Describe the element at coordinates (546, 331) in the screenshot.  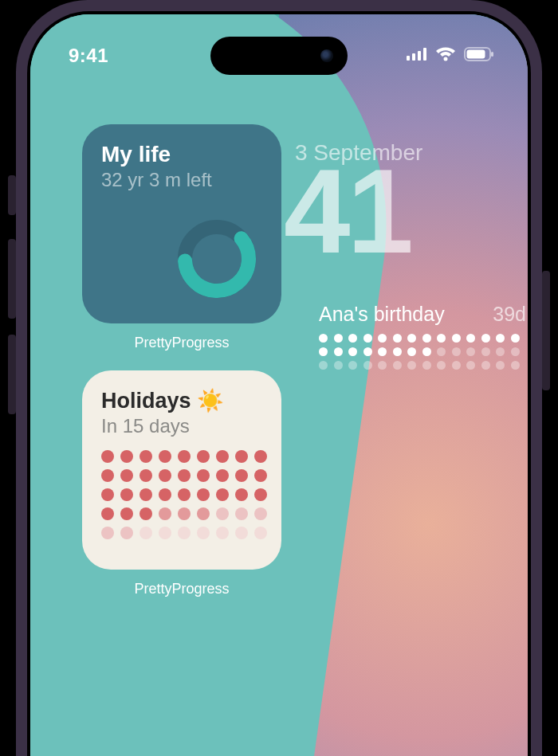
I see `phone-side-button` at that location.